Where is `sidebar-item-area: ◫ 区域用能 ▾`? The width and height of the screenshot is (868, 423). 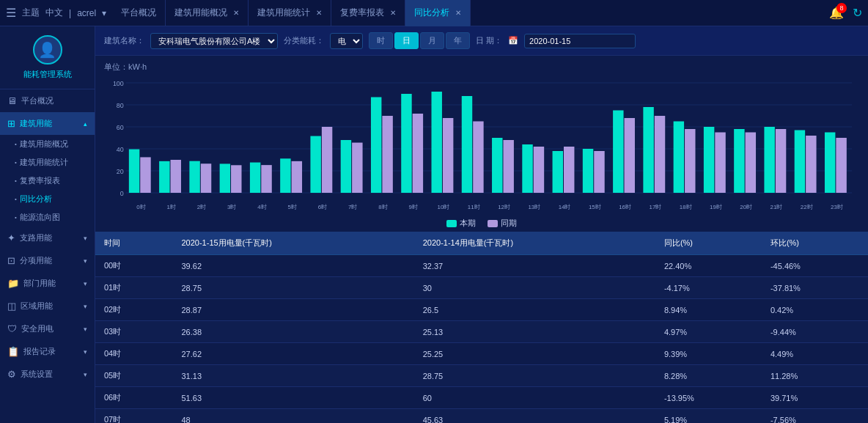
sidebar-item-area: ◫ 区域用能 ▾ is located at coordinates (47, 306).